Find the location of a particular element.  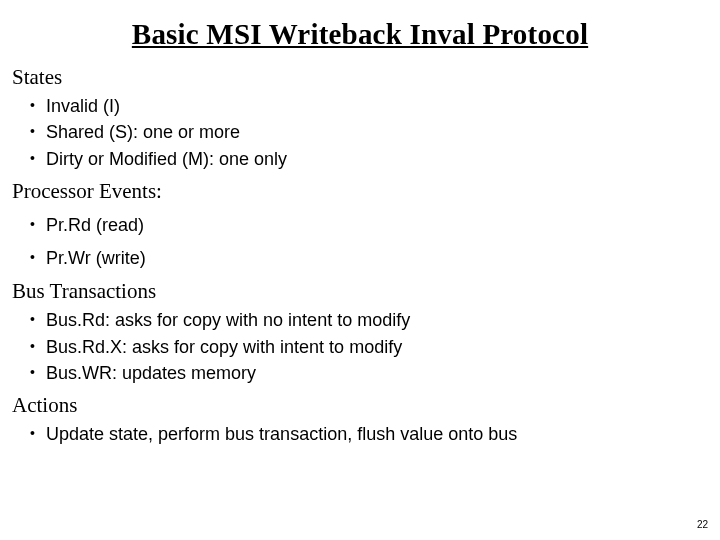

processor-events-heading: Processor Events: is located at coordinates (360, 192).